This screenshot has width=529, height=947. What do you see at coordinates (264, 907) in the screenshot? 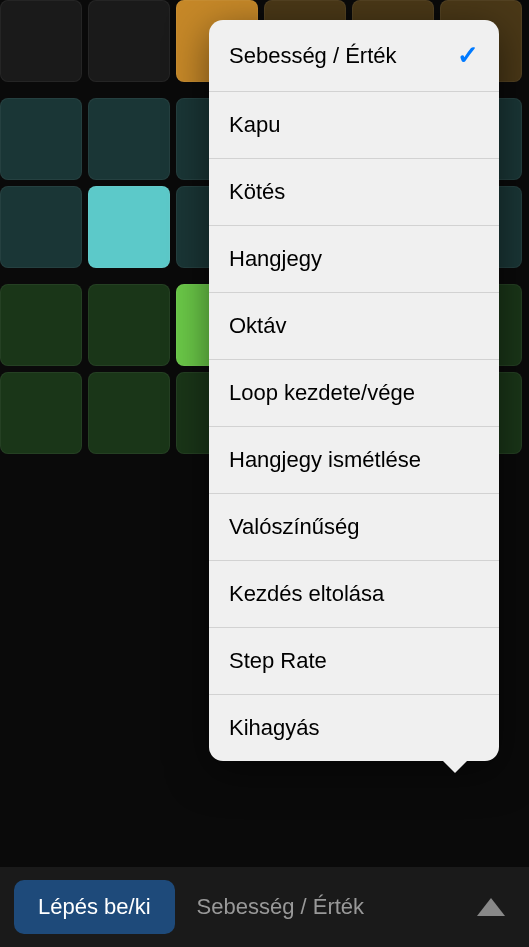
I see `bottom-toolbar: Lépés be/ki Sebesség / Érték` at bounding box center [264, 907].